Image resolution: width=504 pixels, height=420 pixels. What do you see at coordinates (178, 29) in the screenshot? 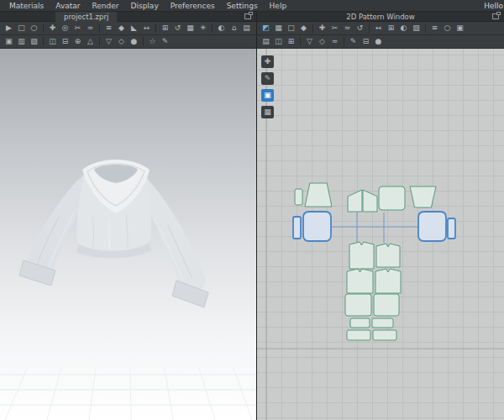
I see `reset-view-icon: ↺` at bounding box center [178, 29].